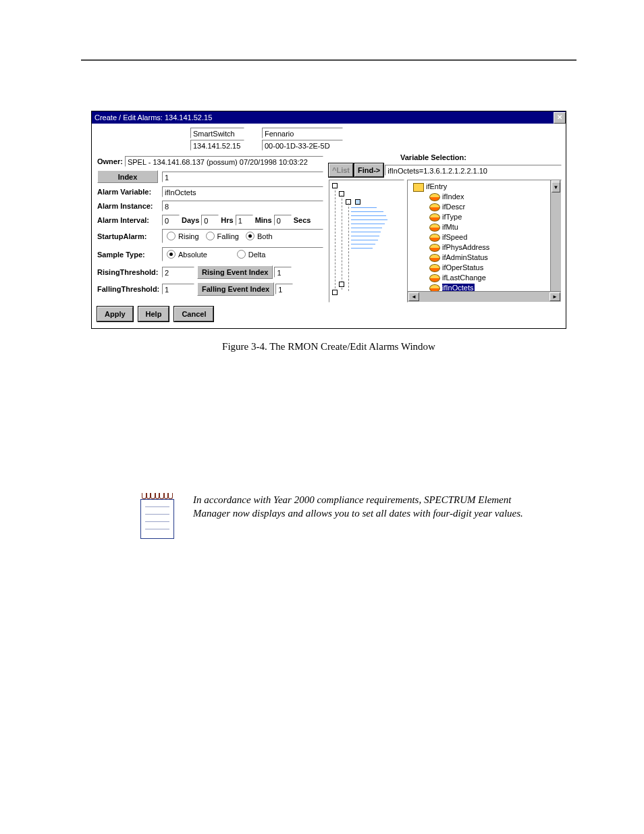 The width and height of the screenshot is (644, 834). Describe the element at coordinates (235, 272) in the screenshot. I see `rising-idx-header: Rising Event Index` at that location.